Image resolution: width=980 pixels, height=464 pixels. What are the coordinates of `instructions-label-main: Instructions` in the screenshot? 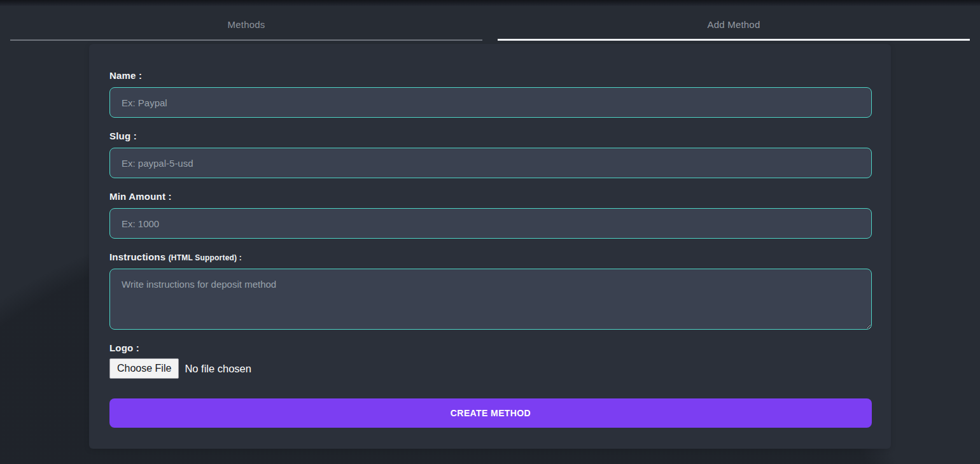 It's located at (137, 257).